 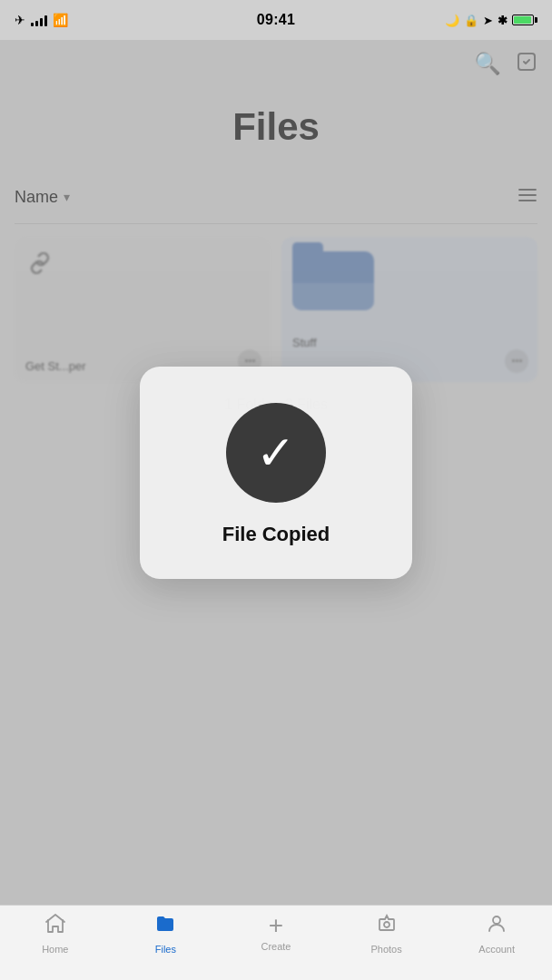 What do you see at coordinates (387, 927) in the screenshot?
I see `photos-icon` at bounding box center [387, 927].